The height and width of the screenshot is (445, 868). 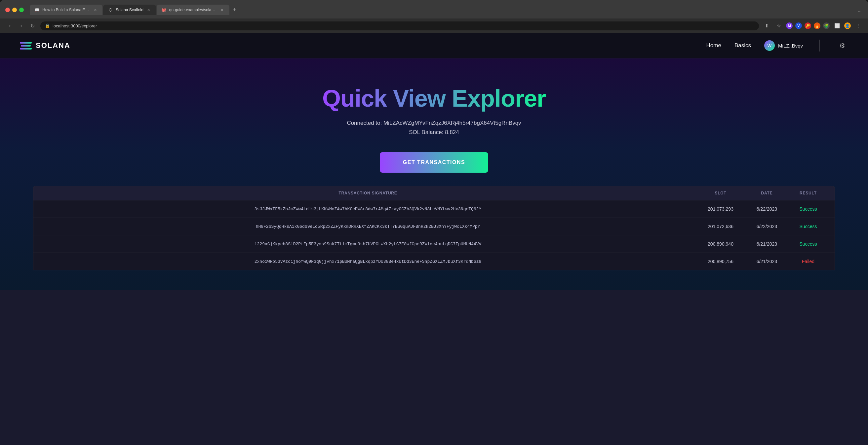 What do you see at coordinates (222, 10) in the screenshot?
I see `tab-close-3: ✕` at bounding box center [222, 10].